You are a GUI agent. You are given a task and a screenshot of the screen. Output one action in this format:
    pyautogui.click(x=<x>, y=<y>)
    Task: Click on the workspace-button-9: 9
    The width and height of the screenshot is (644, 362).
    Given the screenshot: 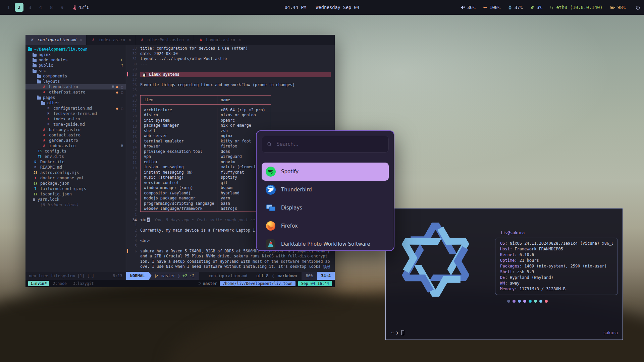 What is the action you would take?
    pyautogui.click(x=62, y=7)
    